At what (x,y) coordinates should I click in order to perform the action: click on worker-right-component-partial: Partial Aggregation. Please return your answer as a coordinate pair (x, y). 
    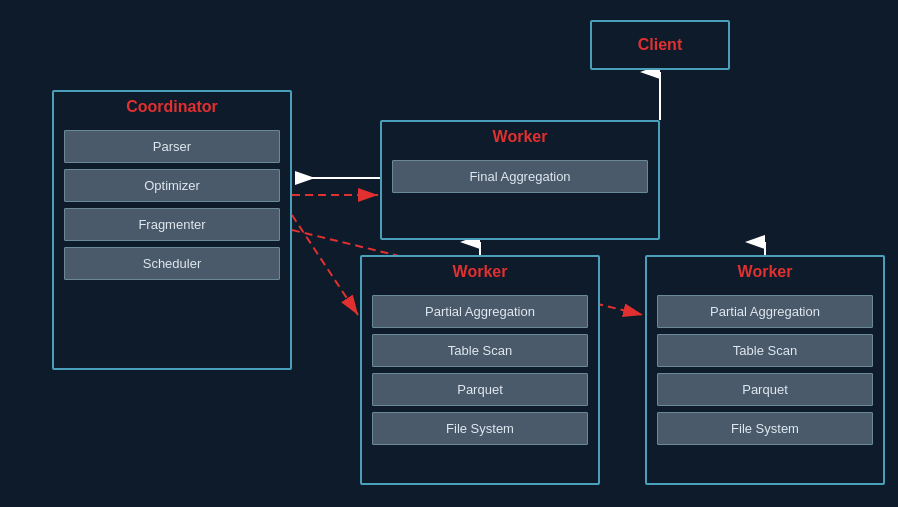
    Looking at the image, I should click on (765, 312).